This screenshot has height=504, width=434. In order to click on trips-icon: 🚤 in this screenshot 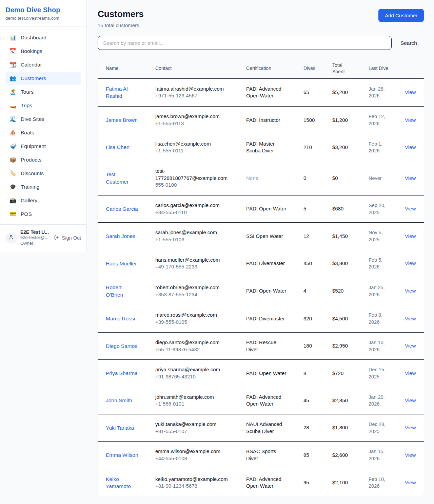, I will do `click(13, 105)`.